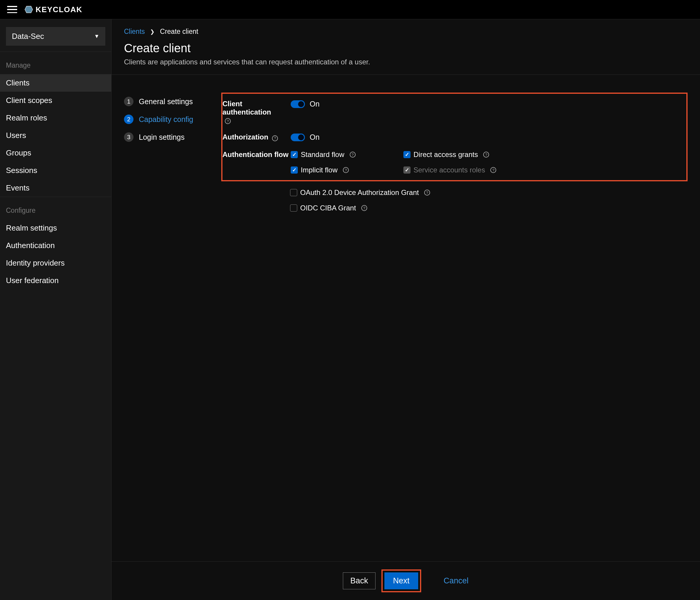 The image size is (700, 600). What do you see at coordinates (55, 208) in the screenshot?
I see `section-heading-configure: Configure` at bounding box center [55, 208].